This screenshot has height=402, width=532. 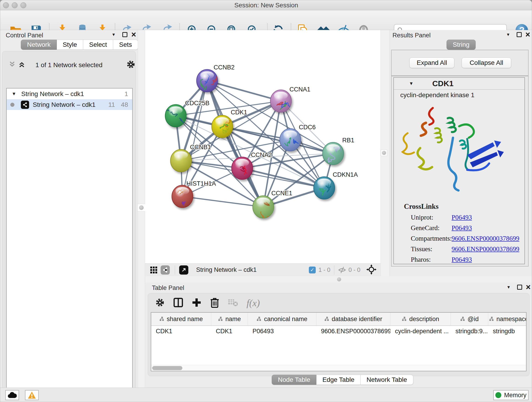 I want to click on results-panel-close-button: ×, so click(x=528, y=35).